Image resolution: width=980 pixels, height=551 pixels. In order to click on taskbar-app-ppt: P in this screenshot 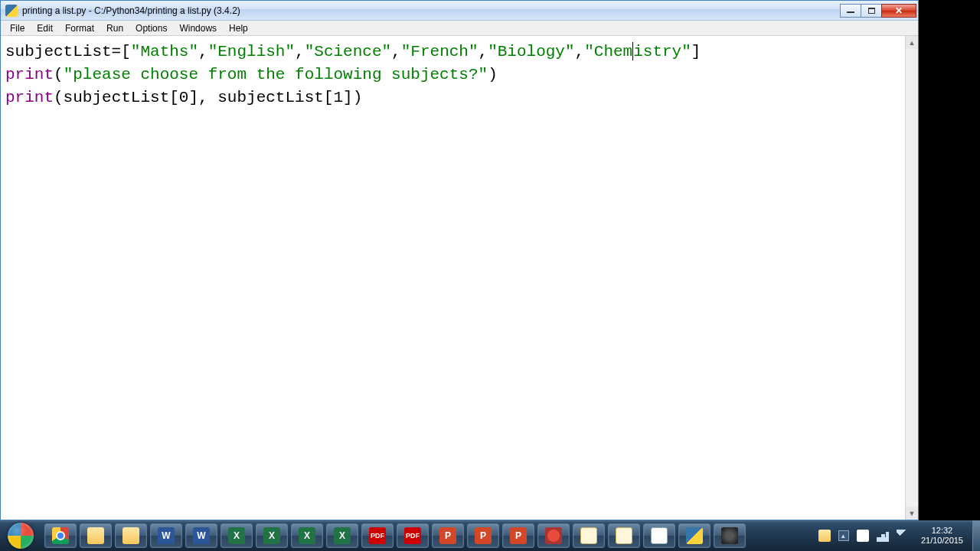, I will do `click(448, 536)`.